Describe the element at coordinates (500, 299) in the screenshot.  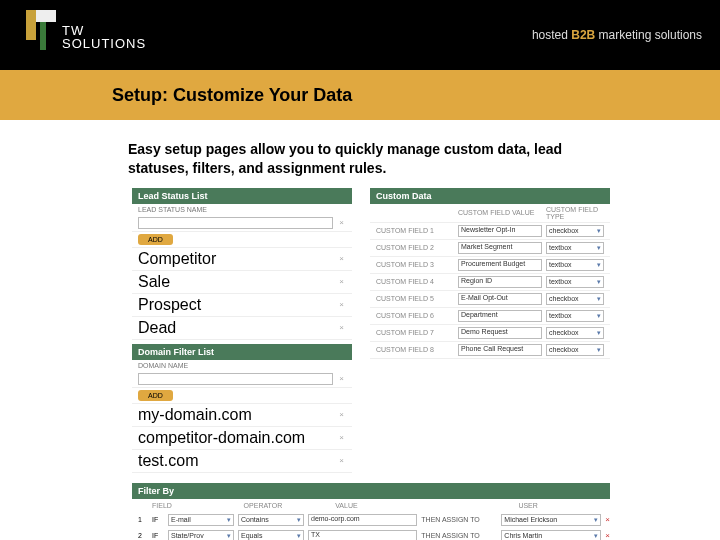
I see `custom-value-input: E-Mail Opt-Out` at that location.